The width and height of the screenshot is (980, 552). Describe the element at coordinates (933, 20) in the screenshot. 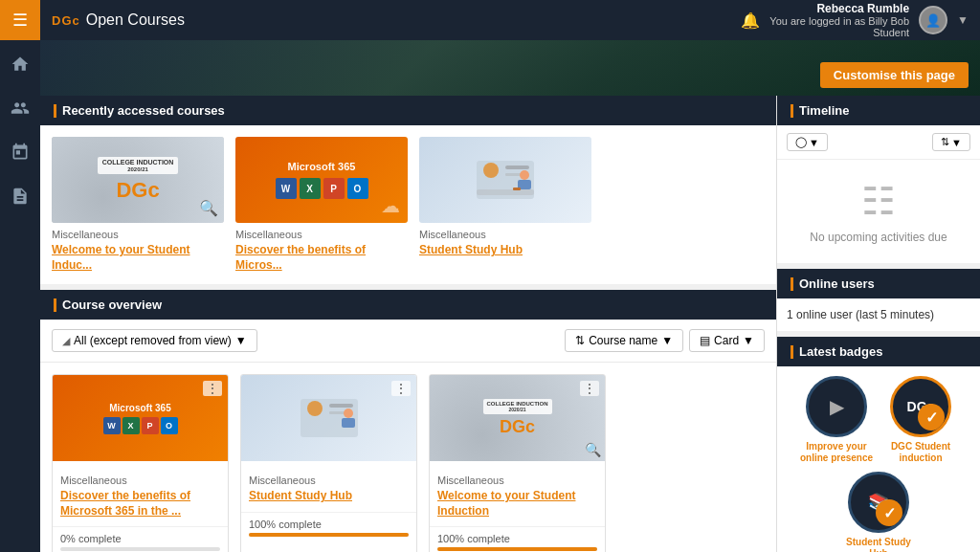

I see `avatar: 👤` at that location.